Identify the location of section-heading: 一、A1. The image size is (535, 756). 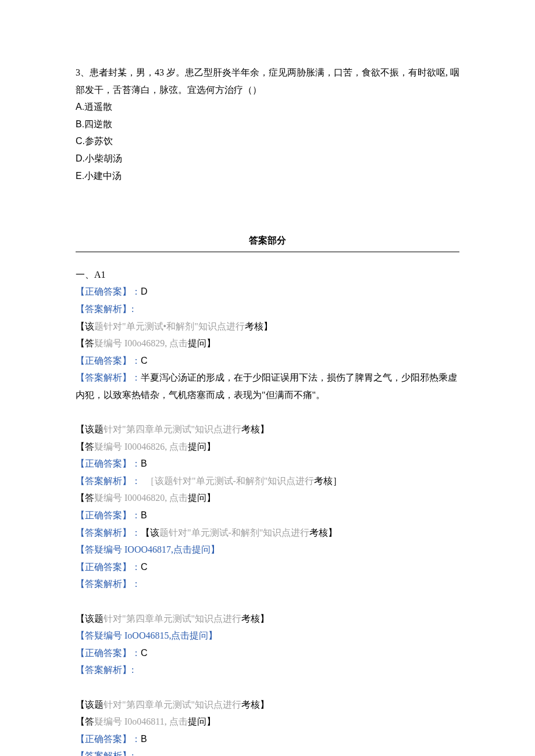
(268, 275).